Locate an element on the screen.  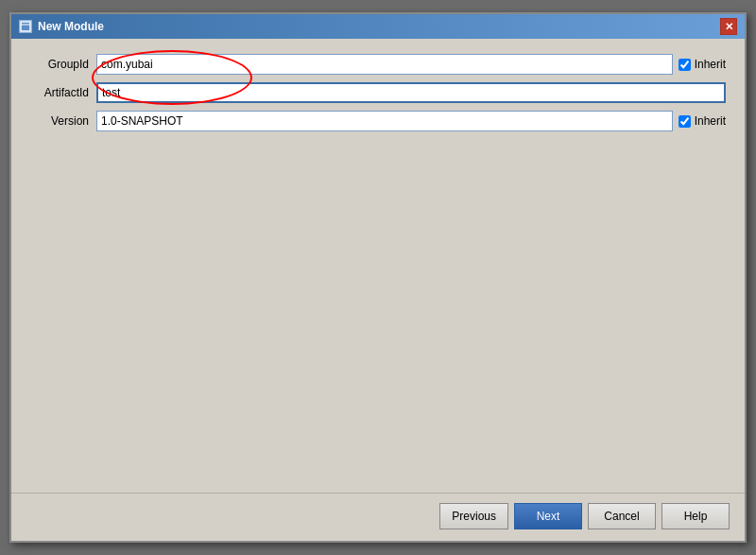
version-label: Version is located at coordinates (63, 121).